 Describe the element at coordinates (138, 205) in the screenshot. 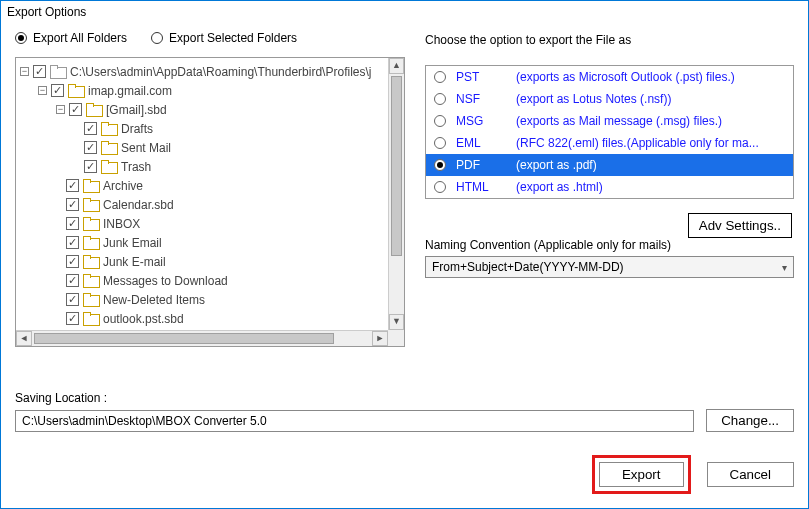

I see `tree-item-label: Calendar.sbd` at that location.